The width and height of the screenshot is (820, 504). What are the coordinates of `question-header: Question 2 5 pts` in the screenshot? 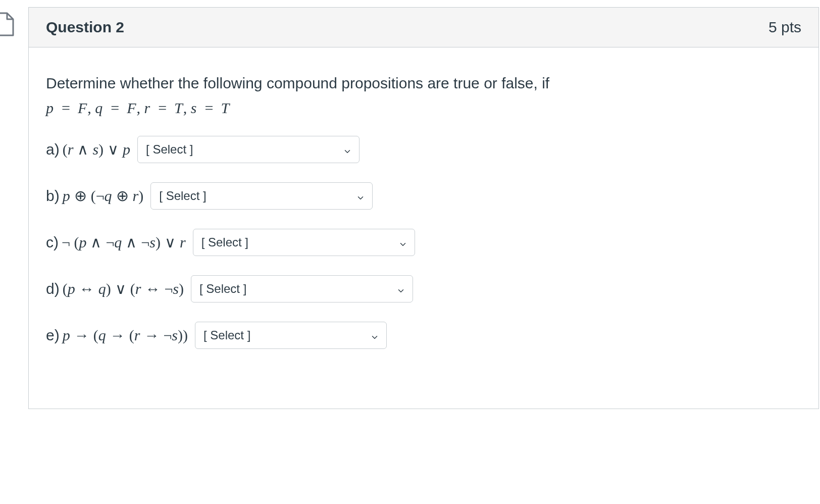 It's located at (424, 27).